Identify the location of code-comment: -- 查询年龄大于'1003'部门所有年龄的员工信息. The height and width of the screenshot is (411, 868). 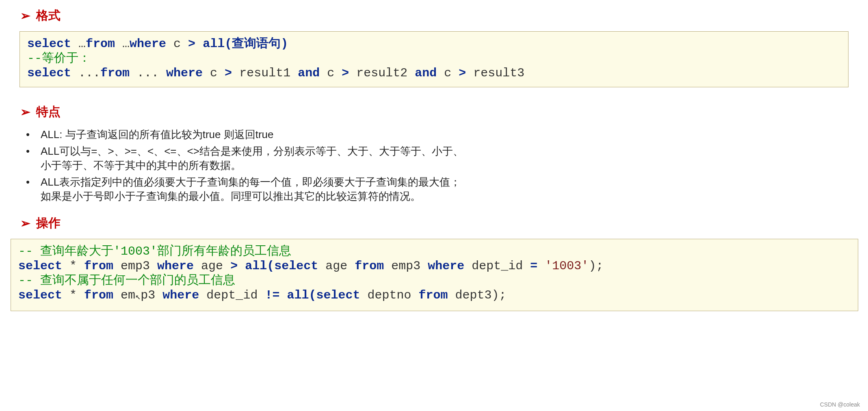
(435, 251).